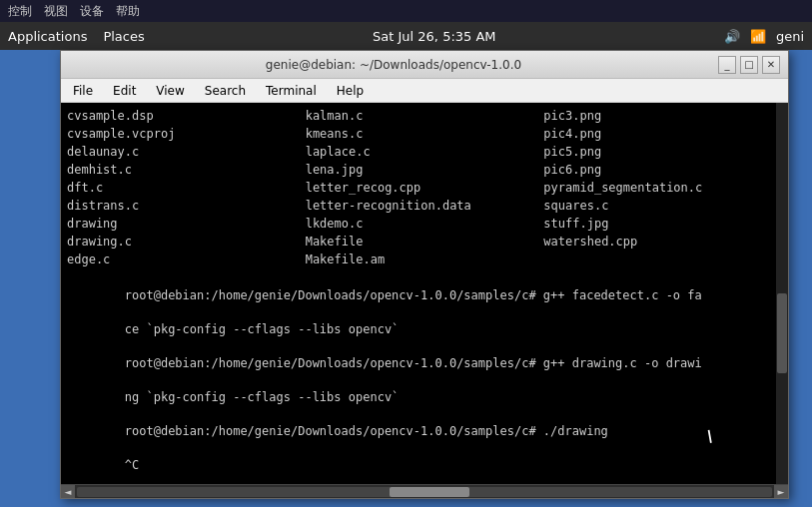 This screenshot has height=507, width=812. Describe the element at coordinates (56, 12) in the screenshot. I see `menu-view: 视图` at that location.